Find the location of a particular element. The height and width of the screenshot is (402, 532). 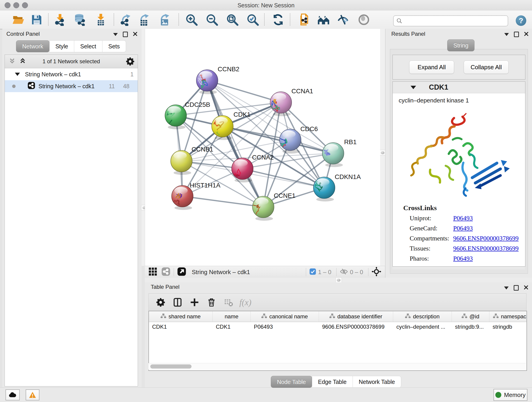

string-home-icon is located at coordinates (324, 20).